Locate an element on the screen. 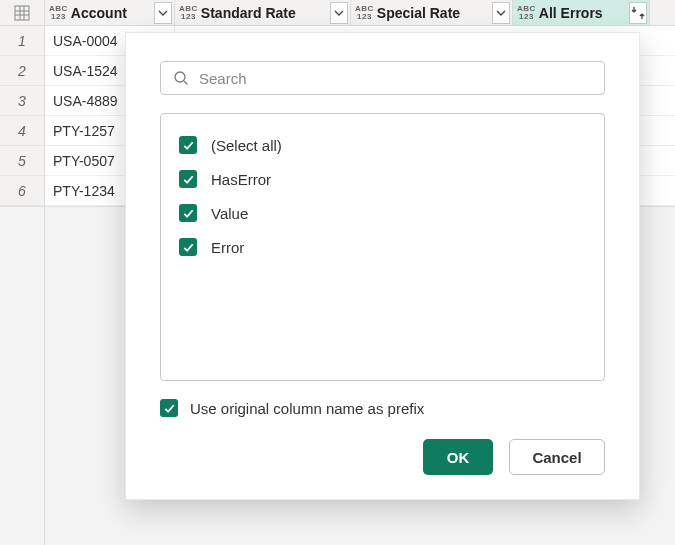  table-icon is located at coordinates (22, 13).